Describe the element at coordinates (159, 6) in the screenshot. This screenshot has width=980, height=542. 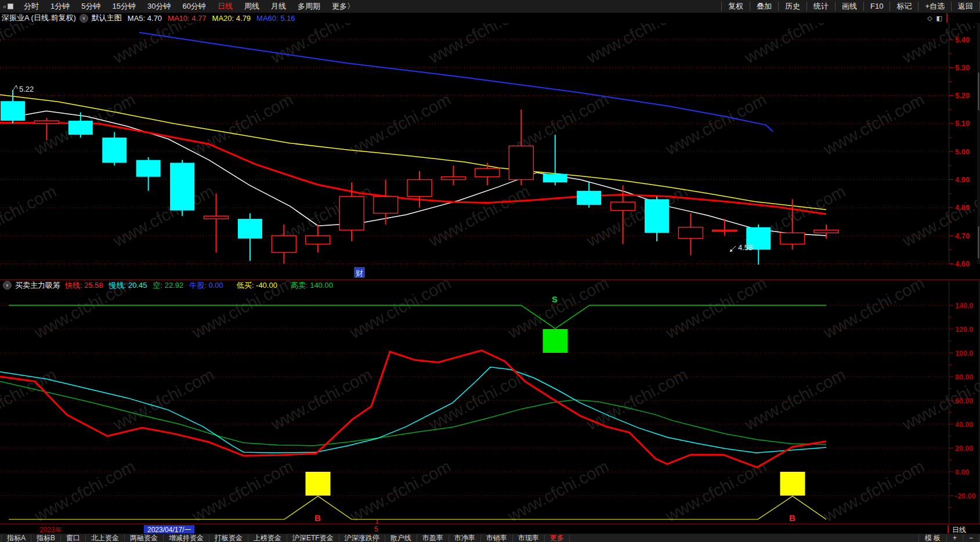
I see `period-tab: 30分钟` at that location.